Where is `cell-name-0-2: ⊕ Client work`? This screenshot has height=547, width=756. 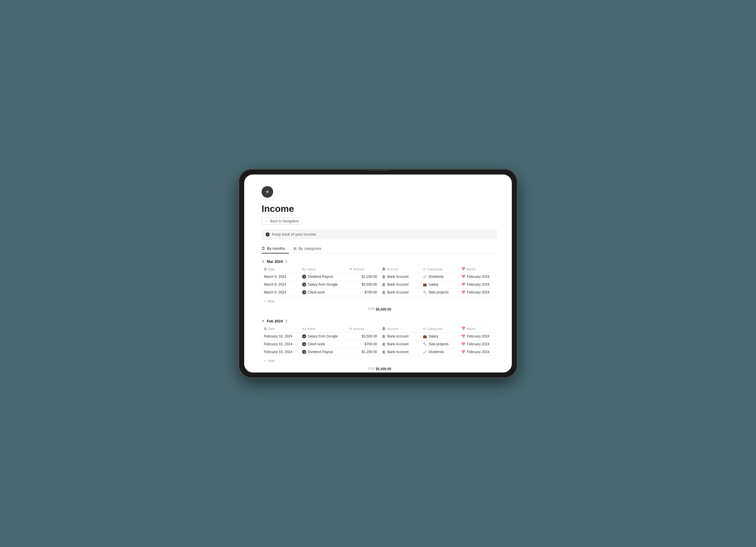 cell-name-0-2: ⊕ Client work is located at coordinates (323, 292).